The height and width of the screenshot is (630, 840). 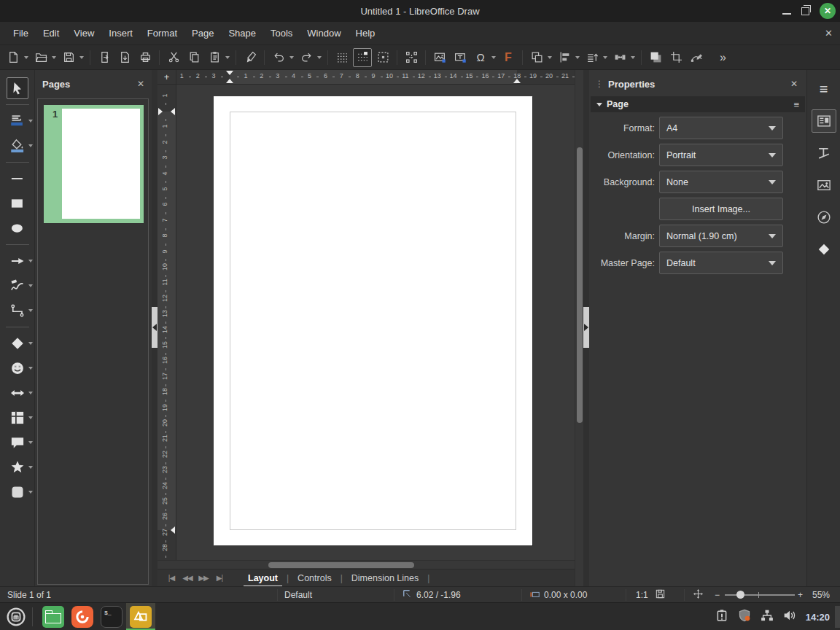 What do you see at coordinates (721, 236) in the screenshot?
I see `margin-dropdown: Normal (1.90 cm)` at bounding box center [721, 236].